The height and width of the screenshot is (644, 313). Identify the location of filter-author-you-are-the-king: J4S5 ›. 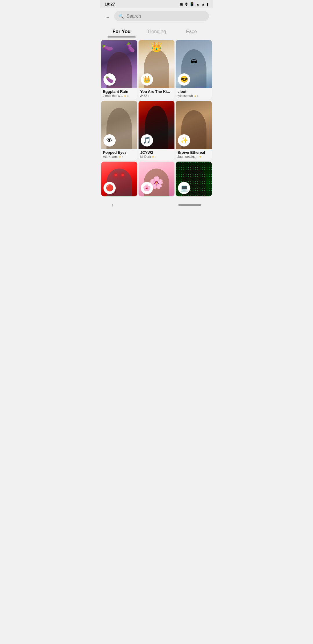
(156, 96).